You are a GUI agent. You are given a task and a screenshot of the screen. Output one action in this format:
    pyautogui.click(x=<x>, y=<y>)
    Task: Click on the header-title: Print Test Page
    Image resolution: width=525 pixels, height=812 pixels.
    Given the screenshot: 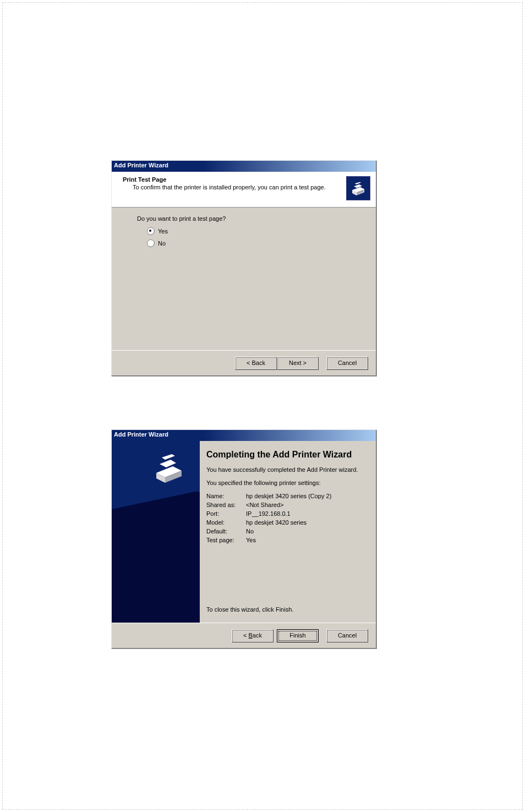 What is the action you would take?
    pyautogui.click(x=245, y=179)
    